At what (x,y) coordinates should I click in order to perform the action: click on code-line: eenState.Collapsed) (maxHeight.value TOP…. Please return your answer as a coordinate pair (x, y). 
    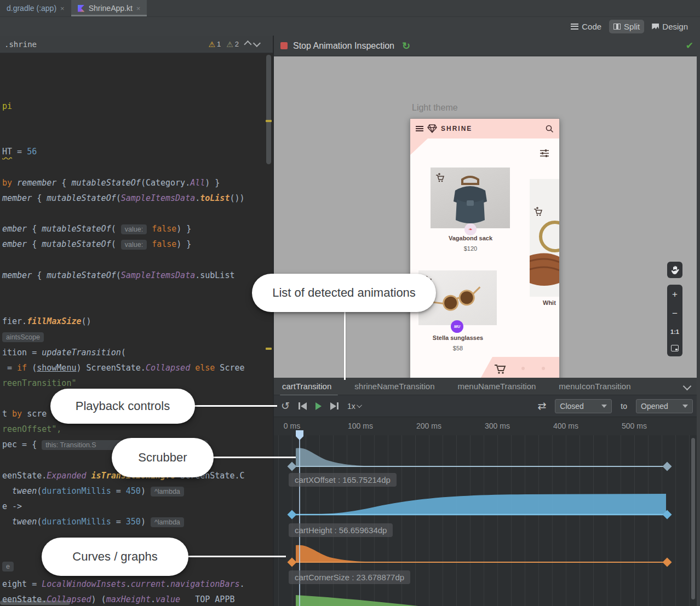
    Looking at the image, I should click on (118, 600).